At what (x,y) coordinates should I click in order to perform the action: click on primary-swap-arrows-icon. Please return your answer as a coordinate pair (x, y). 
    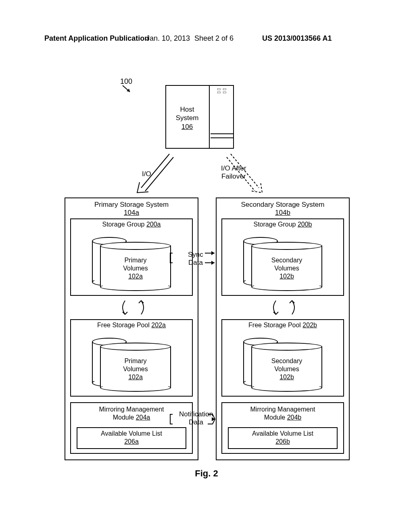
    Looking at the image, I should click on (133, 308).